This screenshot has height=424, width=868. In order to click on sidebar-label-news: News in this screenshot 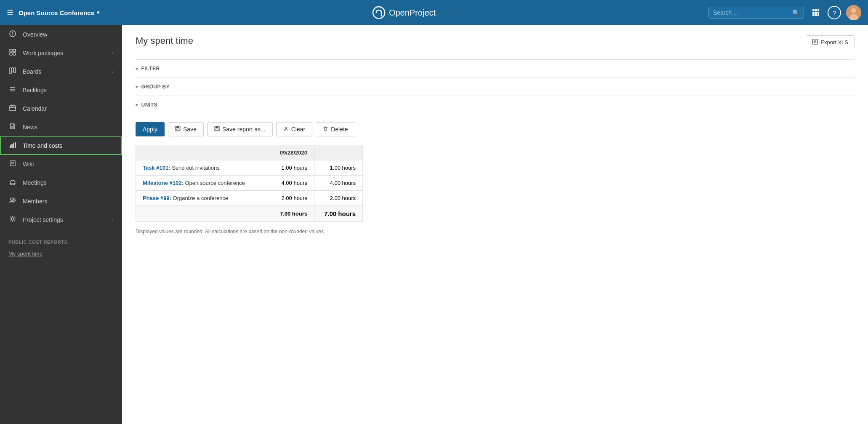, I will do `click(68, 127)`.